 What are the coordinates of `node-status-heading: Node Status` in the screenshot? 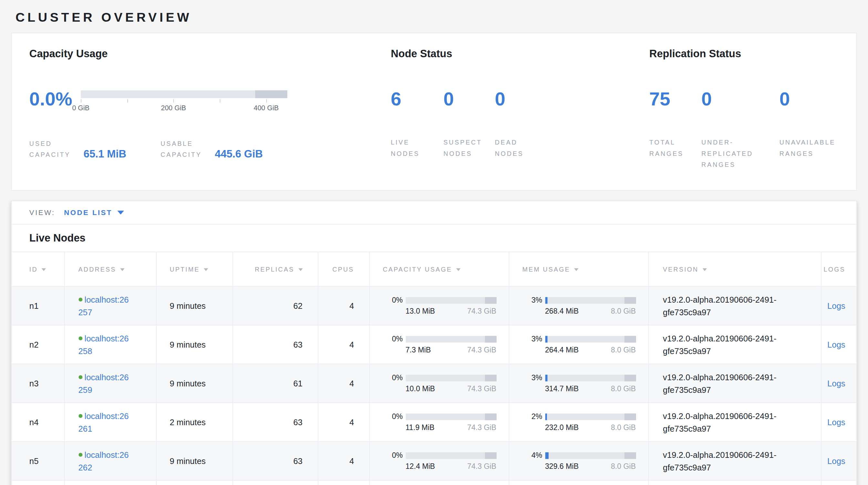 It's located at (520, 54).